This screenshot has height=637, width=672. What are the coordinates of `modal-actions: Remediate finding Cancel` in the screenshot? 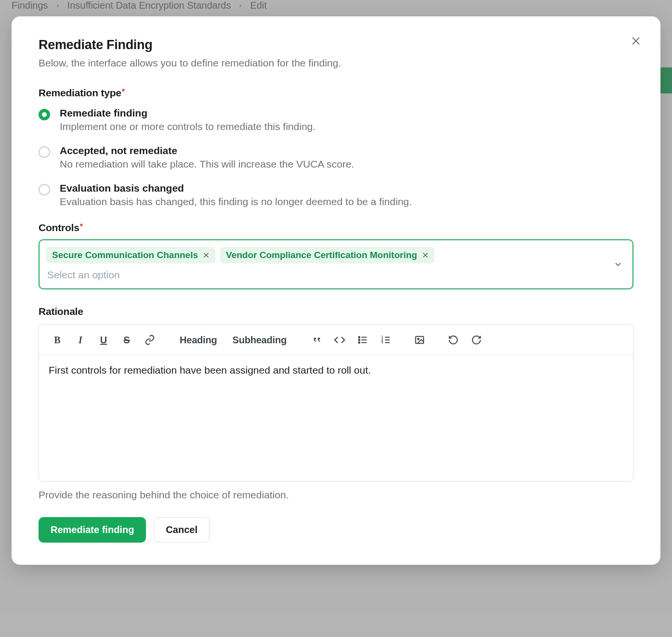 It's located at (336, 530).